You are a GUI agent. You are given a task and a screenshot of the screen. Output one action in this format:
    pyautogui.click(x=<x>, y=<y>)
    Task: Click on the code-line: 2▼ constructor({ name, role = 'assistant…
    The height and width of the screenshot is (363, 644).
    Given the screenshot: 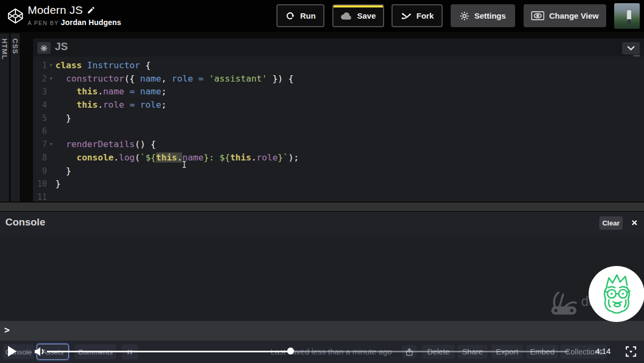 What is the action you would take?
    pyautogui.click(x=339, y=79)
    